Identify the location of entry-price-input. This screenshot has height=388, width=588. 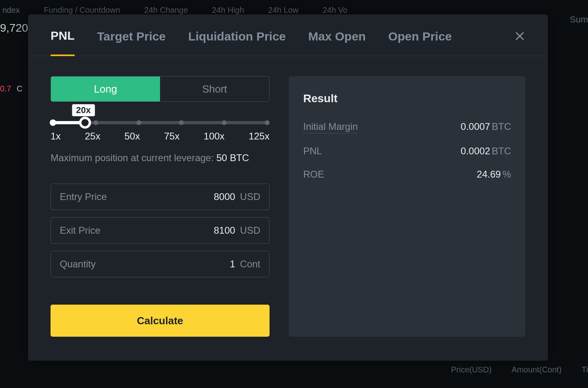
(171, 197).